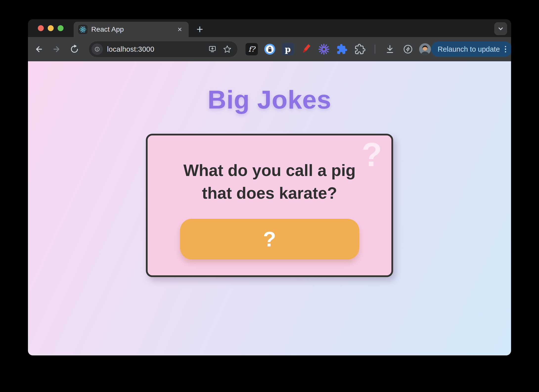 This screenshot has width=539, height=392. Describe the element at coordinates (200, 29) in the screenshot. I see `new-tab-button: +` at that location.